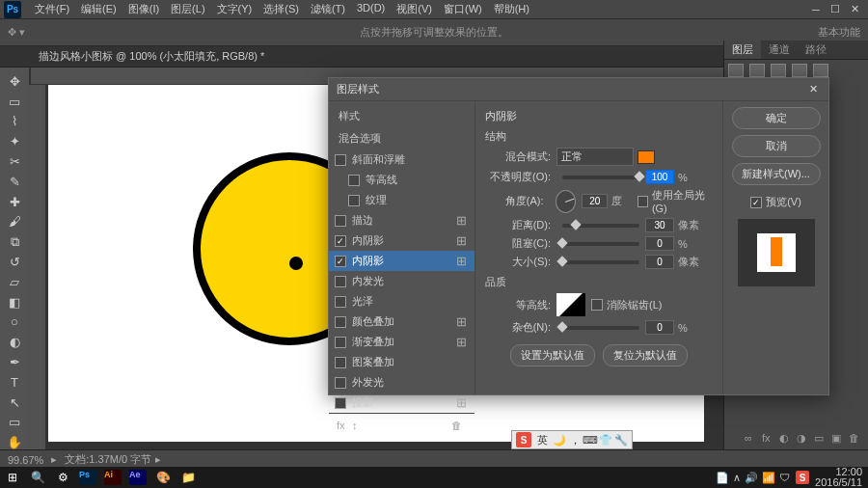 The width and height of the screenshot is (868, 488). What do you see at coordinates (14, 162) in the screenshot?
I see `crop-tool: ✂` at bounding box center [14, 162].